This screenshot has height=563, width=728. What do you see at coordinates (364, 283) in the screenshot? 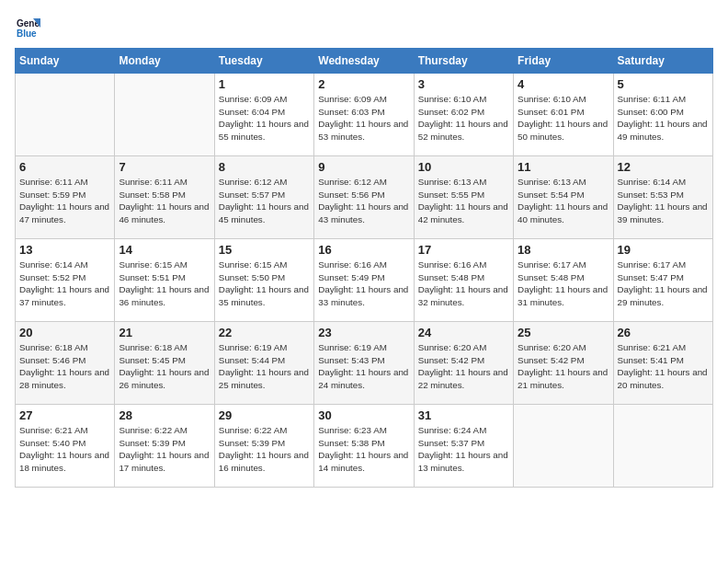
I see `day-info: Sunrise: 6:16 AMSunset: 5:49 PMDaylight:…` at bounding box center [364, 283].